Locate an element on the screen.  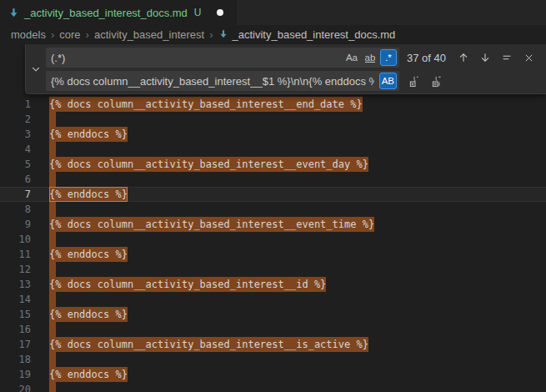
code-line: 2 is located at coordinates (273, 119).